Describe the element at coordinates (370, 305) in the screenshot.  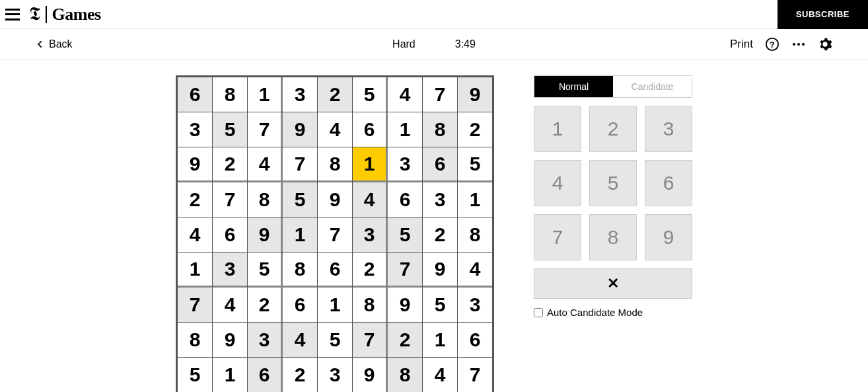
I see `cell-r6-c5: 8` at that location.